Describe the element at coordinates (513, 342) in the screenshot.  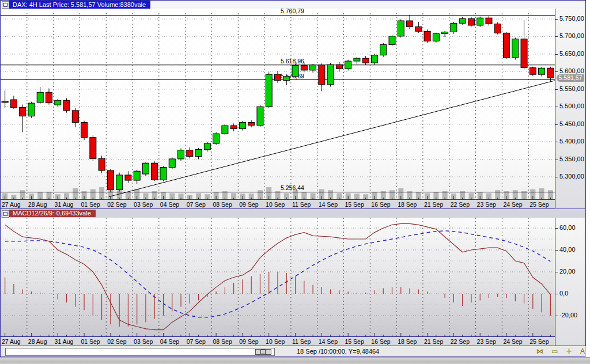
I see `date-label: 24 Sep` at that location.